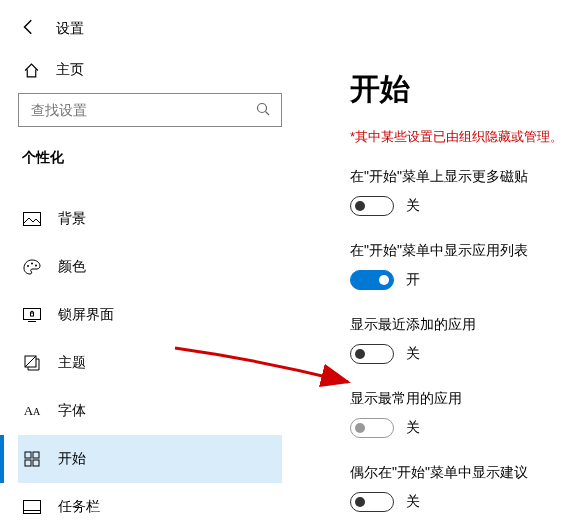  I want to click on setting-most-used: 显示最常用的应用 关, so click(456, 414).